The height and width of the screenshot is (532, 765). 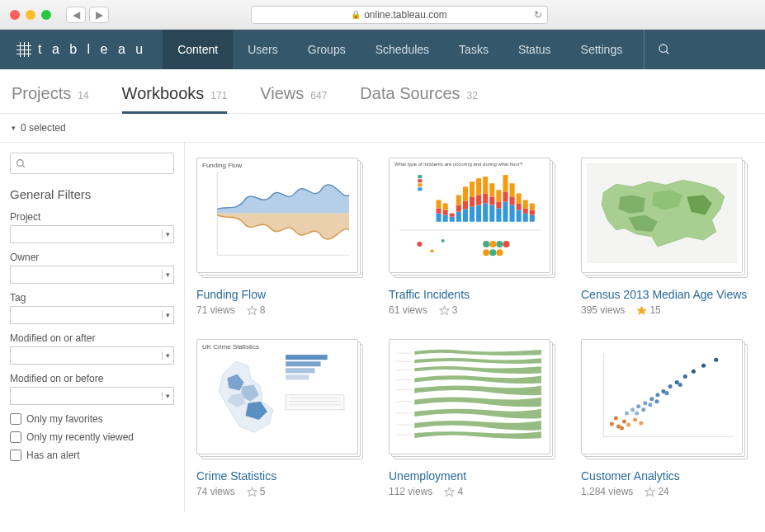 I want to click on workbook-card: Unemployment 112 views 4, so click(x=475, y=418).